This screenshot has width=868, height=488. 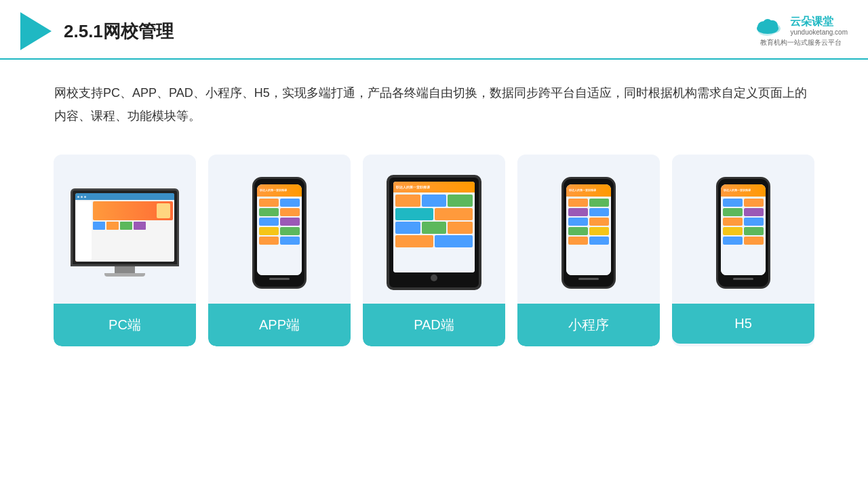 What do you see at coordinates (801, 43) in the screenshot?
I see `brand-tagline: 教育机构一站式服务云平台` at bounding box center [801, 43].